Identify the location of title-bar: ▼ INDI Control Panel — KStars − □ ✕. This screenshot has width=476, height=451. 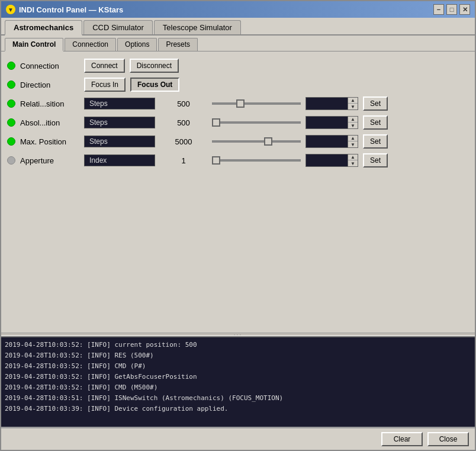
(238, 9).